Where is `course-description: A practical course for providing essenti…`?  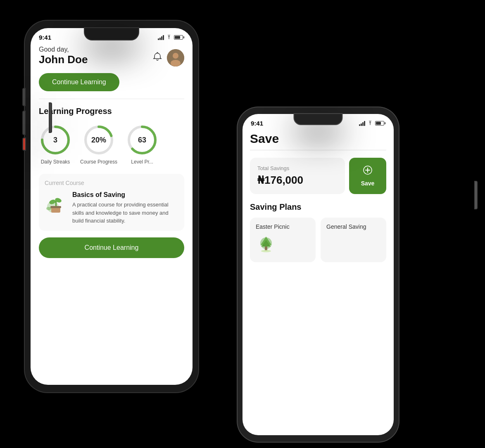
course-description: A practical course for providing essenti… is located at coordinates (126, 213).